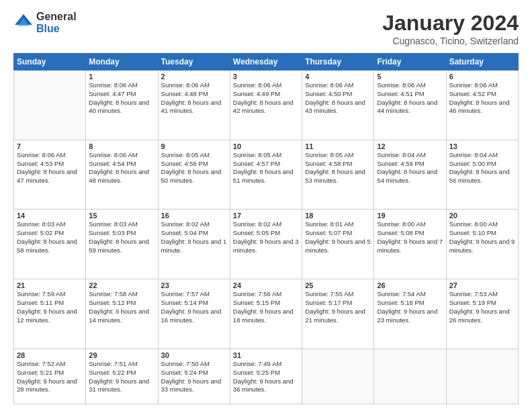 The height and width of the screenshot is (411, 532). Describe the element at coordinates (266, 175) in the screenshot. I see `calendar-cell: 10Sunrise: 8:05 AMSunset: 4:57 PMDayligh…` at that location.